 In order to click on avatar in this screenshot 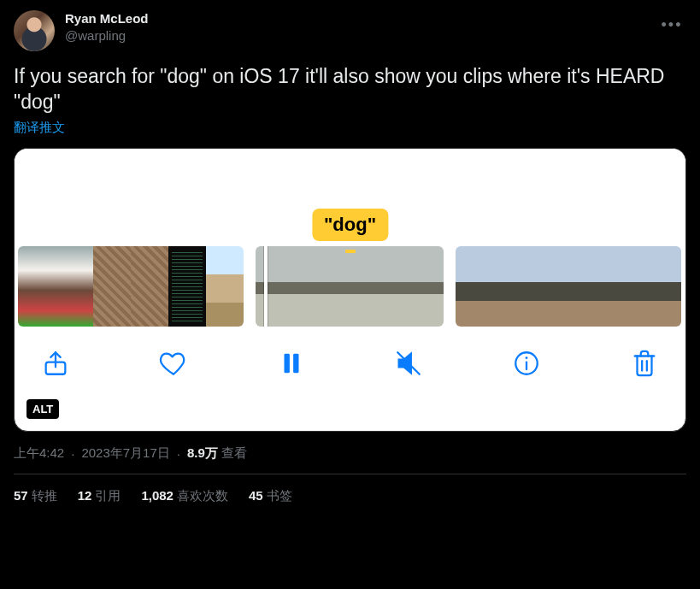, I will do `click(34, 31)`.